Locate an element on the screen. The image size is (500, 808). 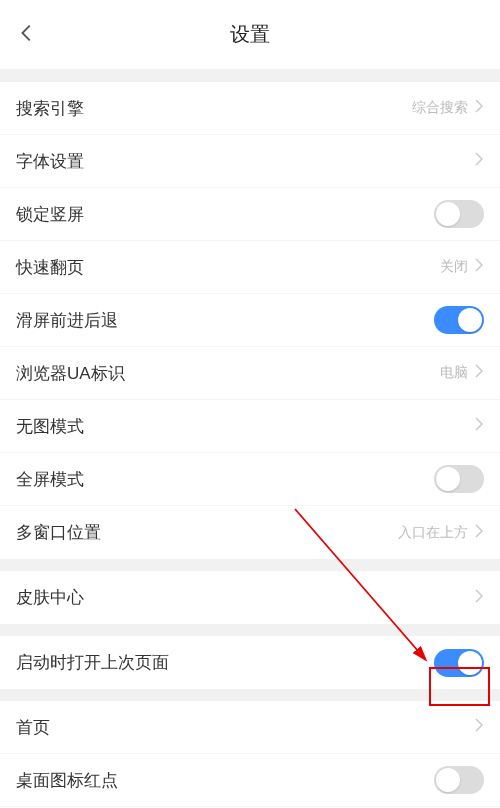
row-value: 综合搜索 is located at coordinates (440, 108).